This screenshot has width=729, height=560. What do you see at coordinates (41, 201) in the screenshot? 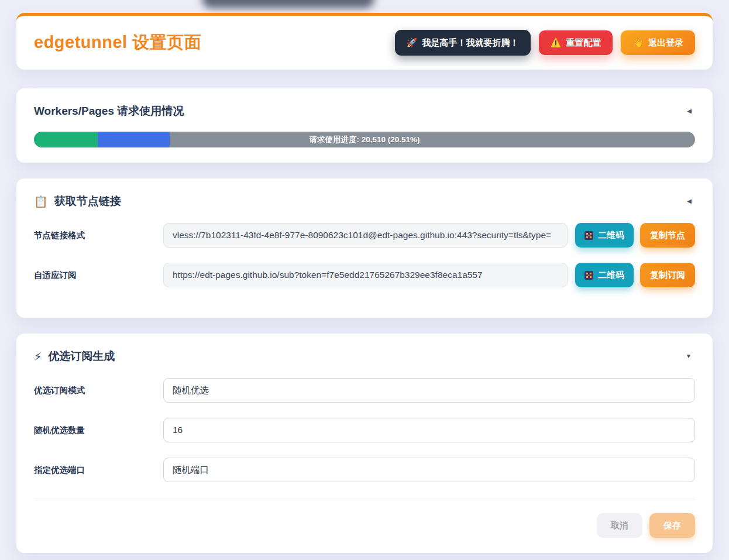
I see `clipboard-icon: 📋` at bounding box center [41, 201].